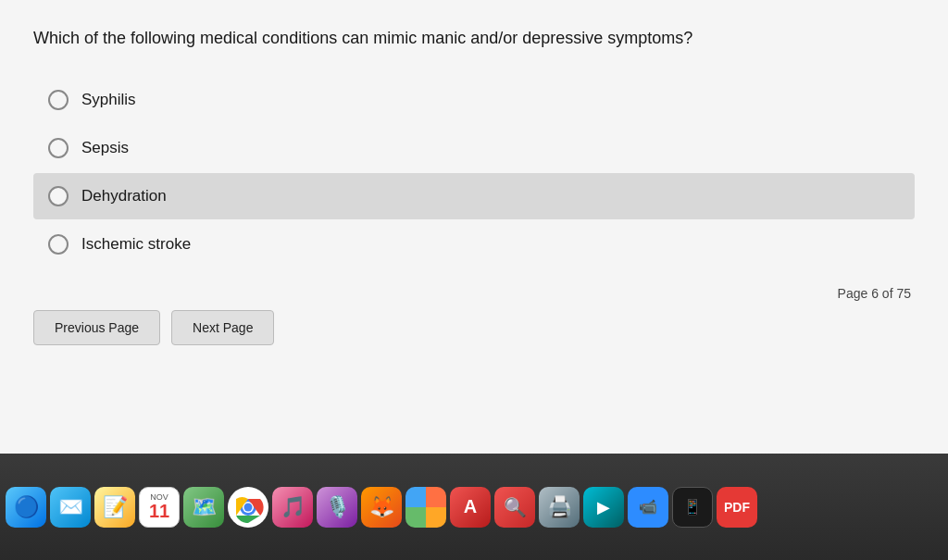 This screenshot has height=560, width=948. I want to click on option-ischemic-stroke: Ischemic stroke, so click(474, 244).